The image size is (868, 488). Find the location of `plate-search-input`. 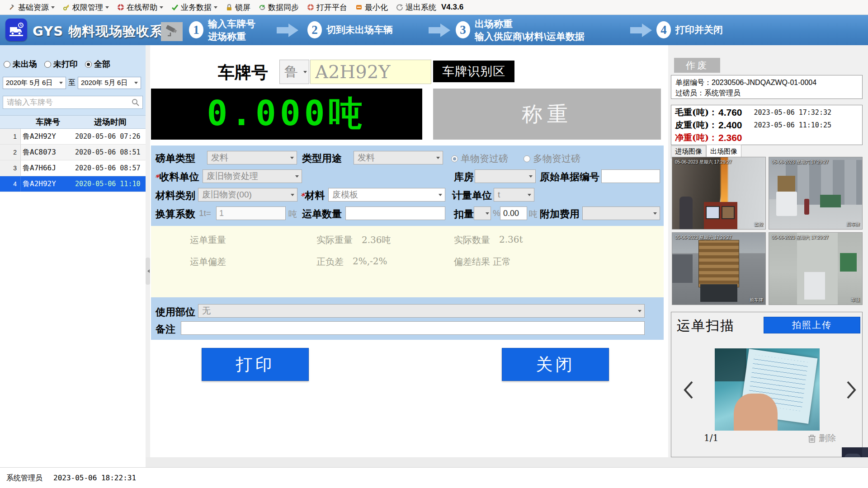

plate-search-input is located at coordinates (67, 102).